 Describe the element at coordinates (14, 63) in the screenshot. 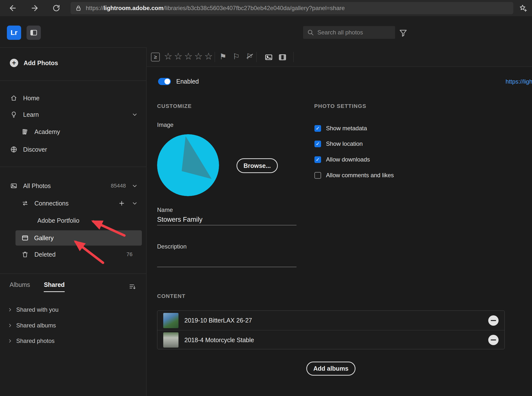

I see `add-photos-icon` at that location.